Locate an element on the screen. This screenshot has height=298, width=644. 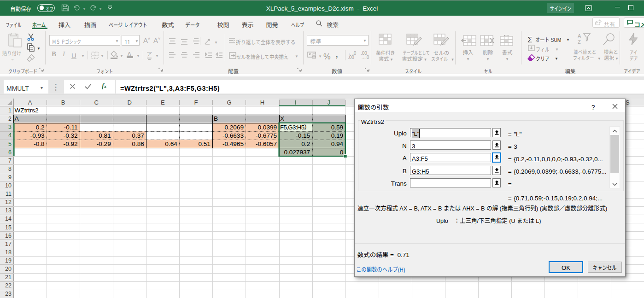
svg-text: 1 is located at coordinates (10, 111).